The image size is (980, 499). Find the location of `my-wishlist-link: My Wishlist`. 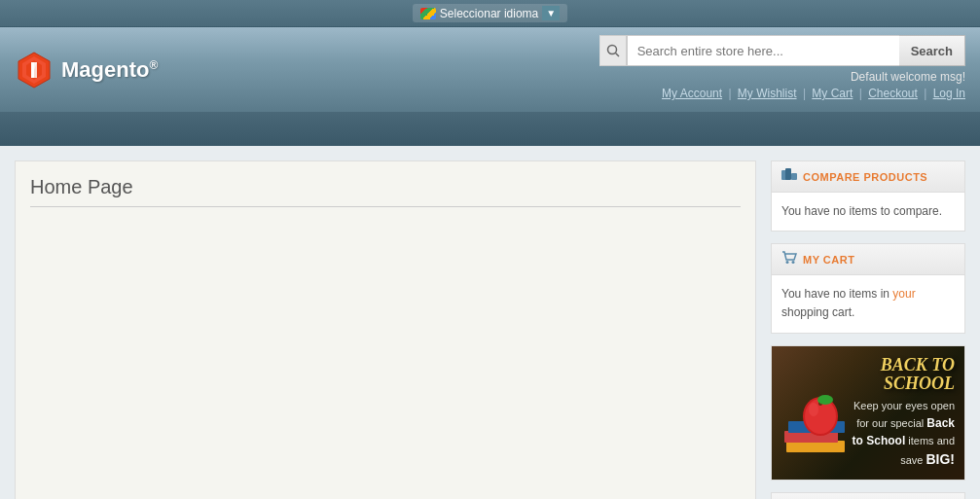

my-wishlist-link: My Wishlist is located at coordinates (767, 93).